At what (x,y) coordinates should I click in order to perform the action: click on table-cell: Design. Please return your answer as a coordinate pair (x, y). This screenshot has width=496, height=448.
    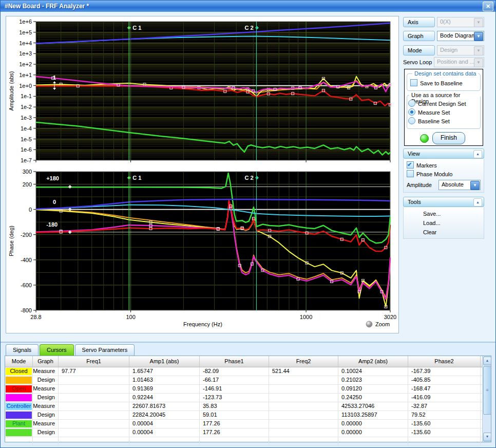
    Looking at the image, I should click on (46, 433).